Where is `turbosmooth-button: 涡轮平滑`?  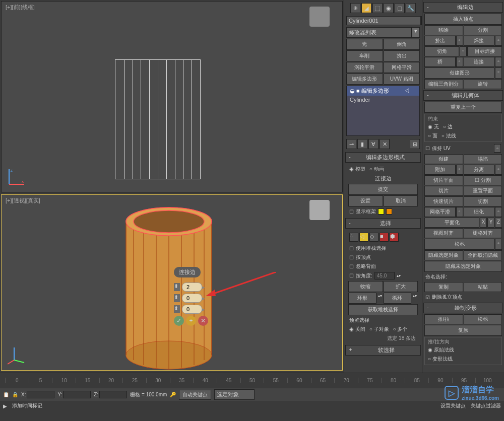 turbosmooth-button: 涡轮平滑 is located at coordinates (365, 67).